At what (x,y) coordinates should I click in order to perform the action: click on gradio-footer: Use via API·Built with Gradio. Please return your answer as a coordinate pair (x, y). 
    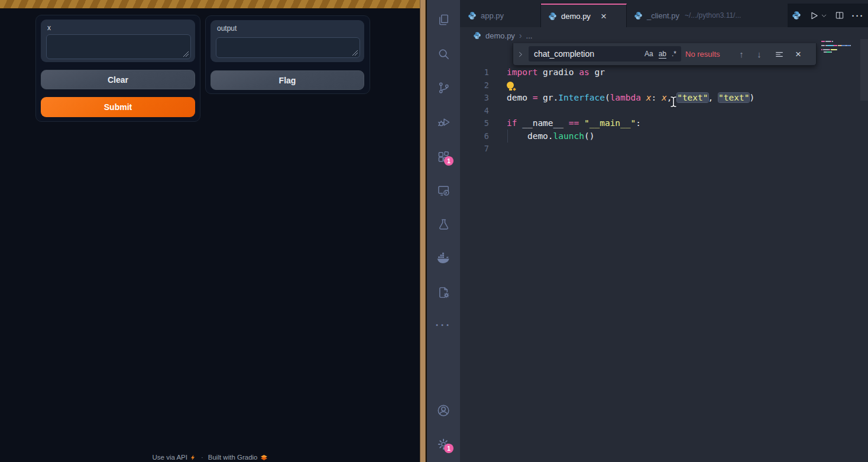
    Looking at the image, I should click on (210, 457).